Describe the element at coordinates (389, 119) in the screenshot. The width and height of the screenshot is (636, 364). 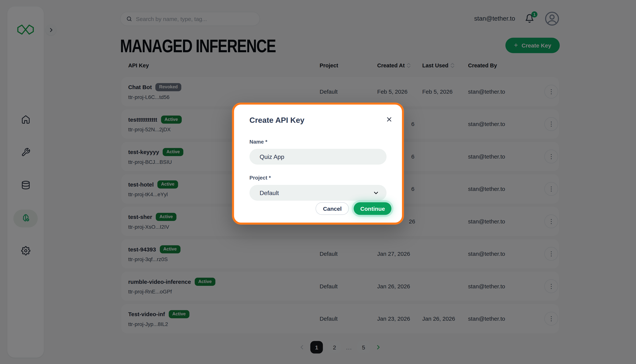
I see `close-icon` at that location.